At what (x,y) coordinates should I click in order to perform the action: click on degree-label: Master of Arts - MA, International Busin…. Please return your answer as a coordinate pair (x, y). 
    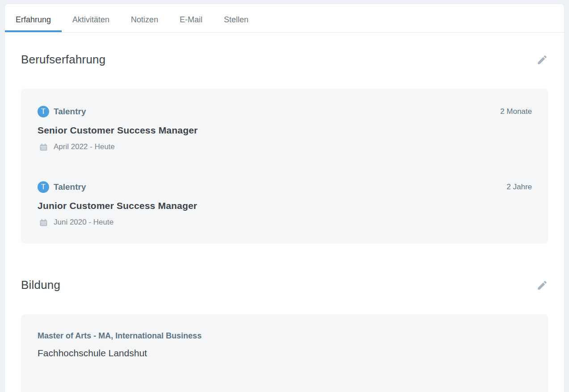
    Looking at the image, I should click on (285, 336).